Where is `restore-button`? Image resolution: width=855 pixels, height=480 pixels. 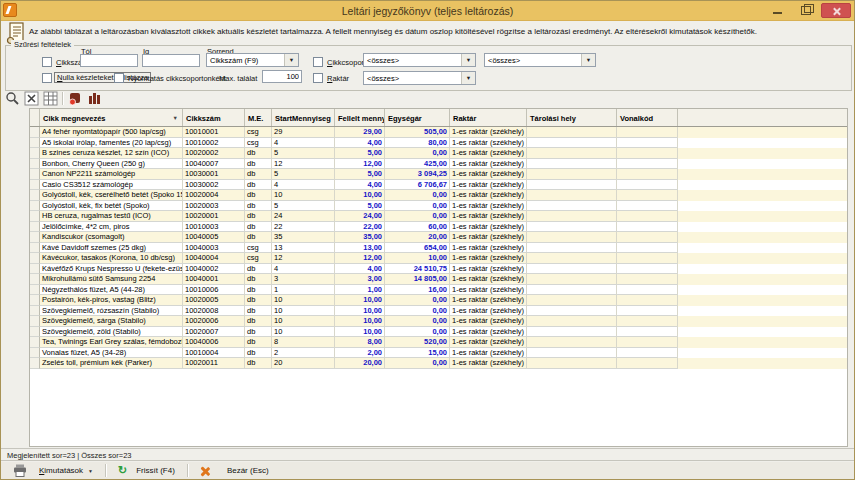 restore-button is located at coordinates (806, 10).